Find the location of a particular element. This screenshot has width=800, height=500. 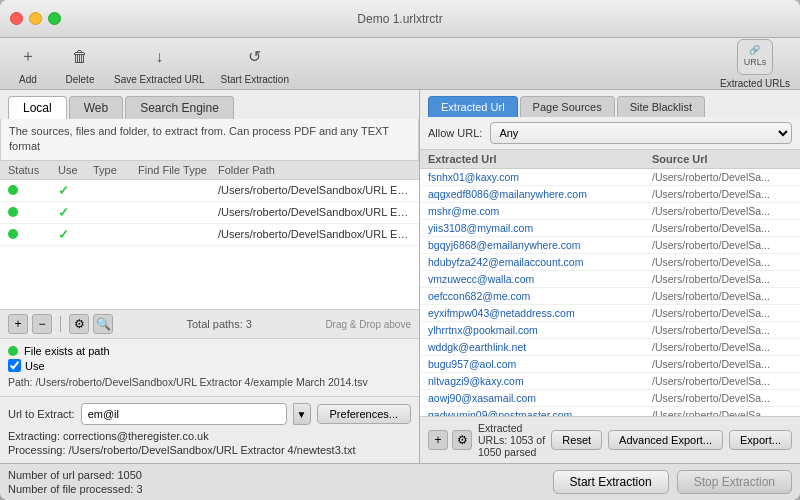

add-icon: ＋ is located at coordinates (28, 57).